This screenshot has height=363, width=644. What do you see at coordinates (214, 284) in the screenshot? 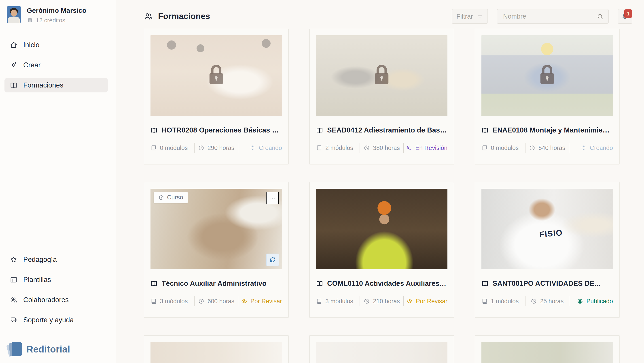
I see `course-title: Técnico Auxiliar Administrativo` at bounding box center [214, 284].